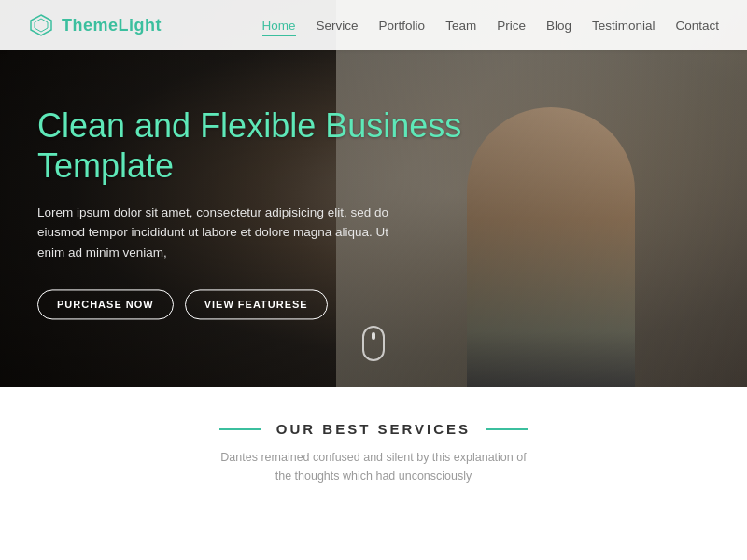 This screenshot has width=747, height=560. Describe the element at coordinates (279, 25) in the screenshot. I see `nav-item-home: Home` at that location.